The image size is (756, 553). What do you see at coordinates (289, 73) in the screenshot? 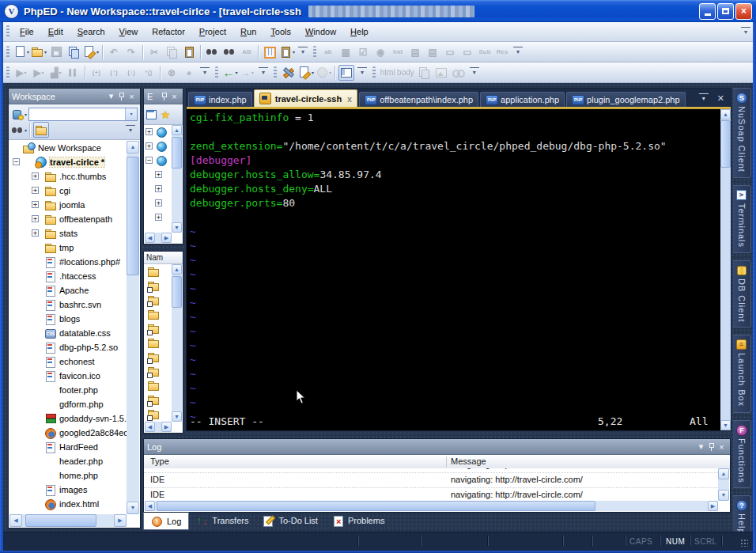
I see `settings-button` at bounding box center [289, 73].